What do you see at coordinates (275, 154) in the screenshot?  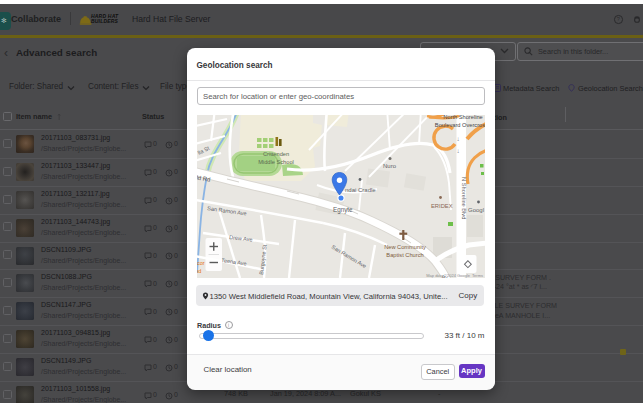 I see `svg-text: Crittenden` at bounding box center [275, 154].